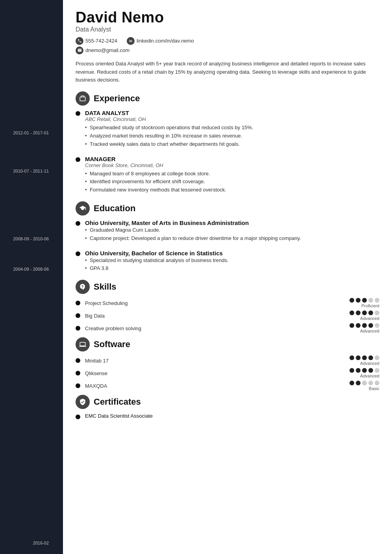 The width and height of the screenshot is (392, 554). Describe the element at coordinates (232, 265) in the screenshot. I see `edu-bullets-1: Specialized in studying statistical anal…` at that location.